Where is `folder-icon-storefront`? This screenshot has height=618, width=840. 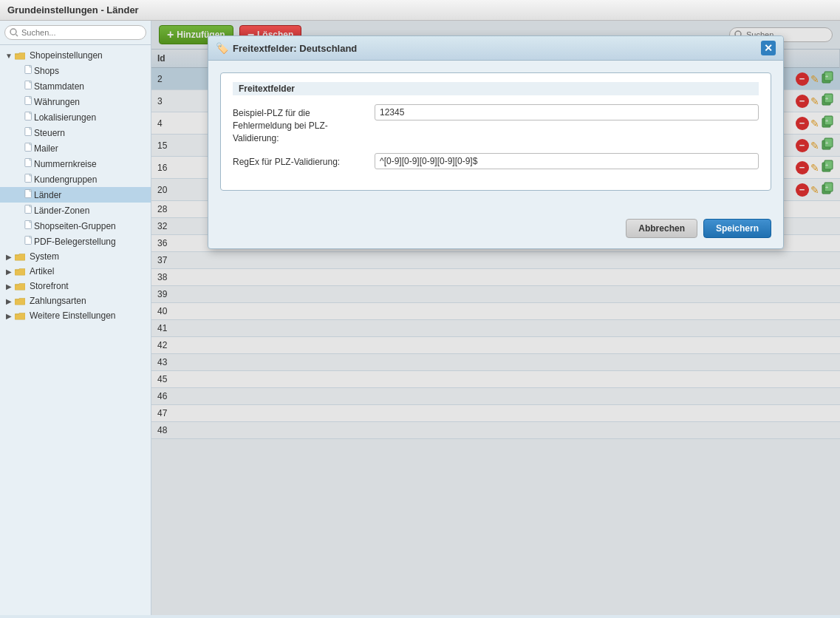
folder-icon-storefront is located at coordinates (21, 286).